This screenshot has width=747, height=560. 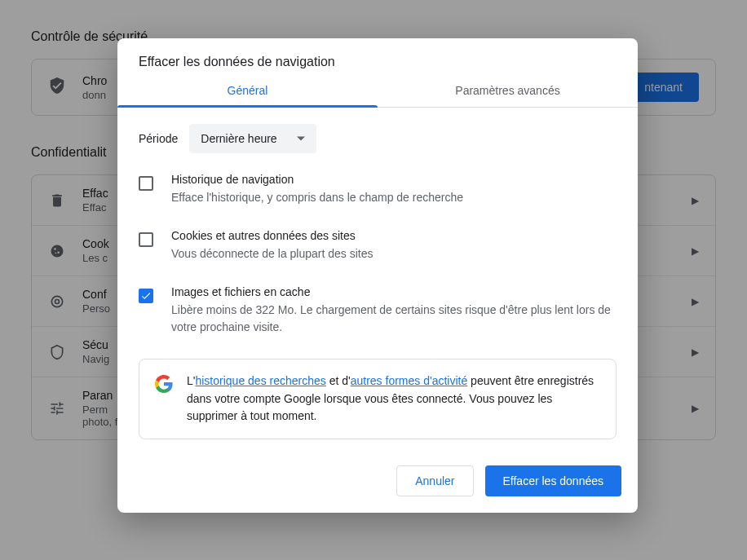 What do you see at coordinates (378, 96) in the screenshot?
I see `dialog-tabs: Général Paramètres avancés` at bounding box center [378, 96].